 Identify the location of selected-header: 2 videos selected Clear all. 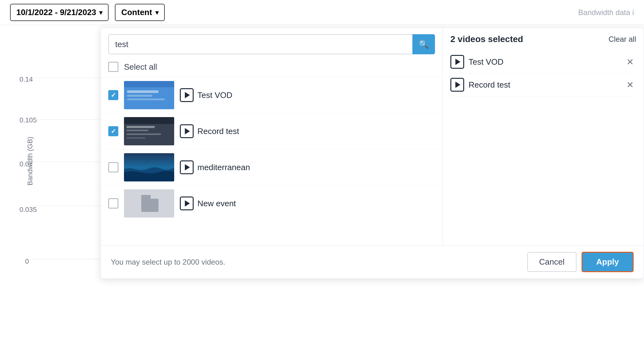
(543, 39).